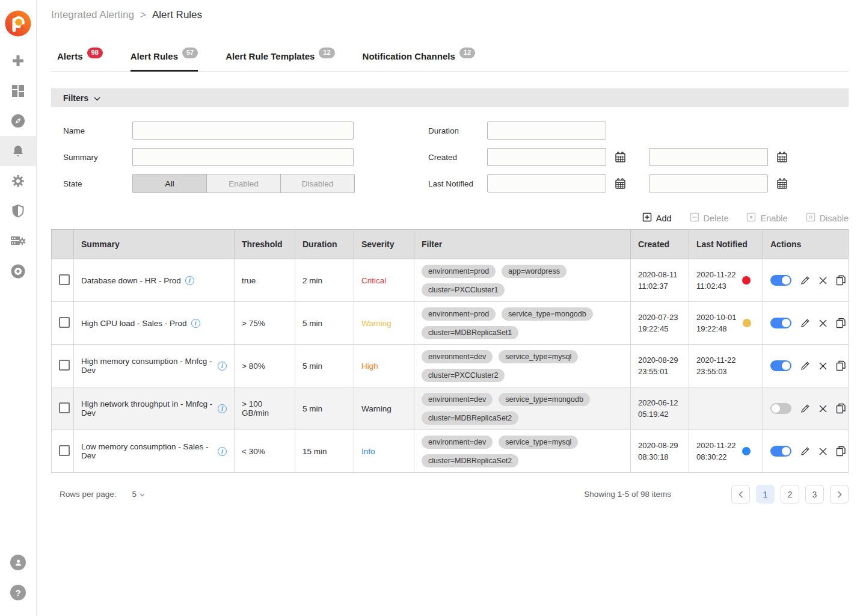 The height and width of the screenshot is (616, 866). I want to click on last-notified-timestamp: 2020-11-2211:02:43, so click(716, 280).